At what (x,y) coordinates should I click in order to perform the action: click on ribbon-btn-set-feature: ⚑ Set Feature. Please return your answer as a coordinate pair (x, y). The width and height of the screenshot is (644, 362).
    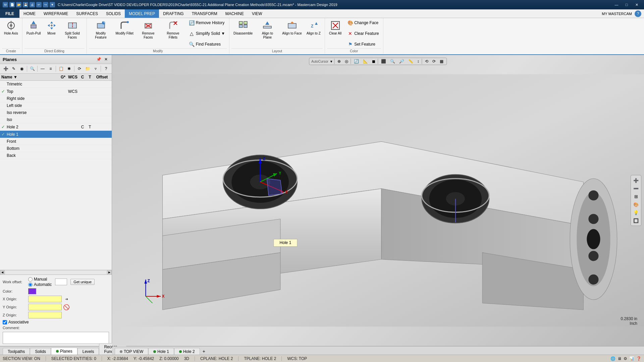
    Looking at the image, I should click on (363, 44).